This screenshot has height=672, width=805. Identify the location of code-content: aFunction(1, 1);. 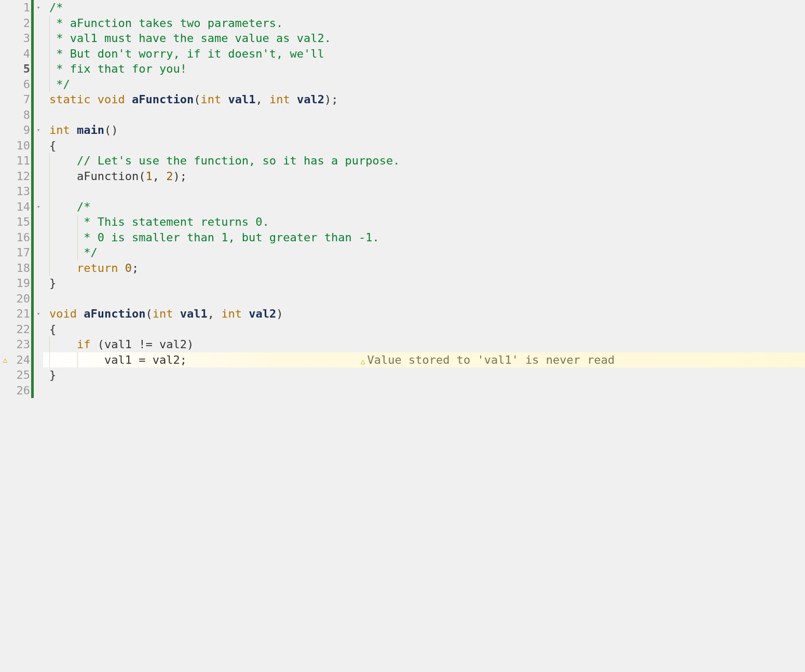
(118, 176).